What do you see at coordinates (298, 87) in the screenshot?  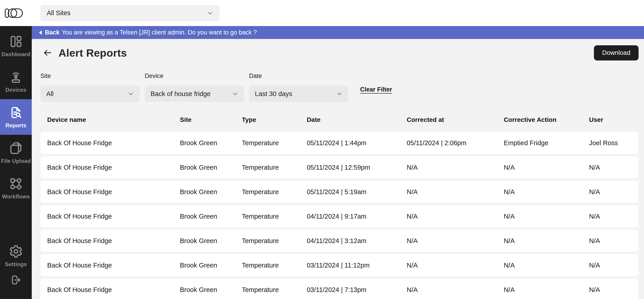 I see `date-filter-group: Date Last 30 days` at bounding box center [298, 87].